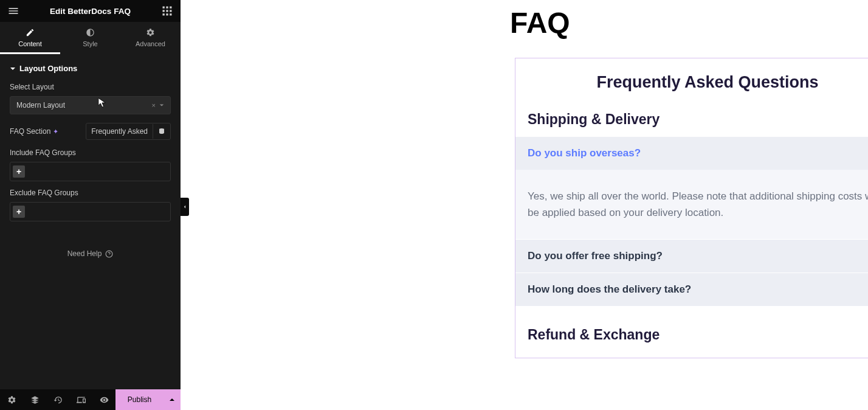 The height and width of the screenshot is (410, 868). What do you see at coordinates (172, 400) in the screenshot?
I see `publish-options-button` at bounding box center [172, 400].